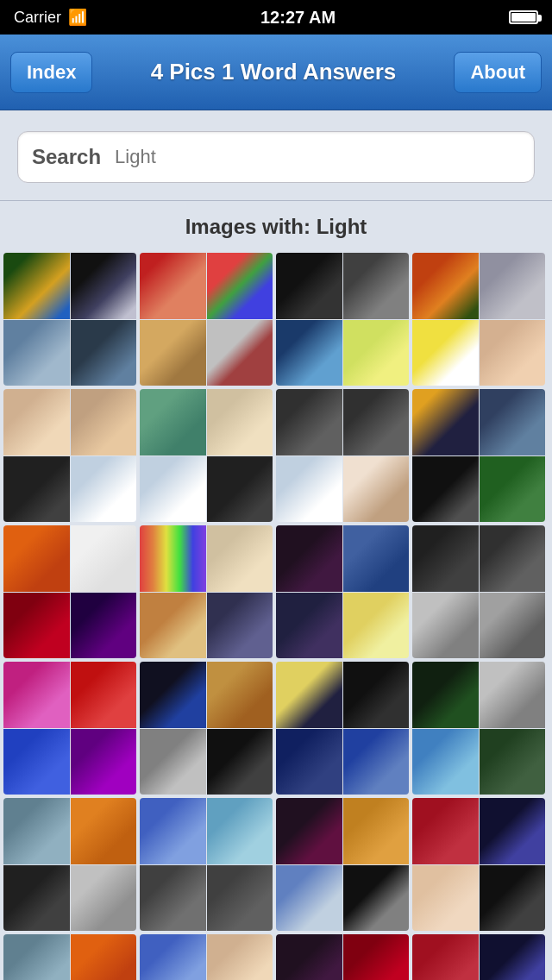 The width and height of the screenshot is (552, 980). What do you see at coordinates (276, 225) in the screenshot?
I see `section-header: Images with: Light` at bounding box center [276, 225].